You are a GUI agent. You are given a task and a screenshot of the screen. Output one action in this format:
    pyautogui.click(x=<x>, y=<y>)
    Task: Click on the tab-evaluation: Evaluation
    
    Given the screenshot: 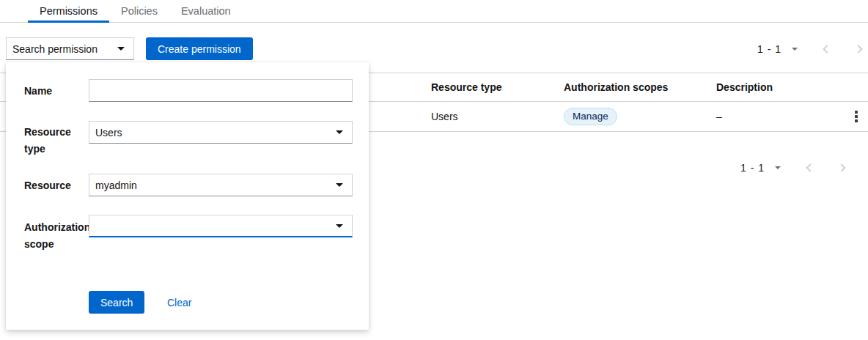 What is the action you would take?
    pyautogui.click(x=206, y=11)
    